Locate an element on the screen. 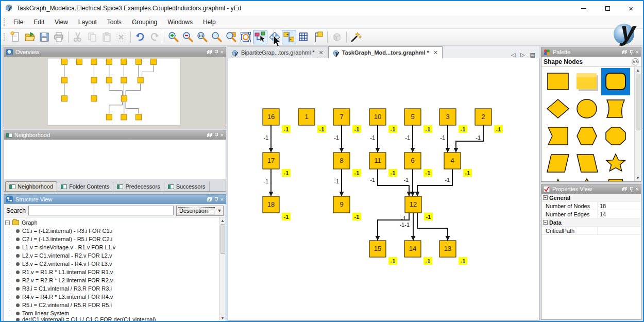 This screenshot has height=322, width=644. palette-shape-chevron is located at coordinates (558, 136).